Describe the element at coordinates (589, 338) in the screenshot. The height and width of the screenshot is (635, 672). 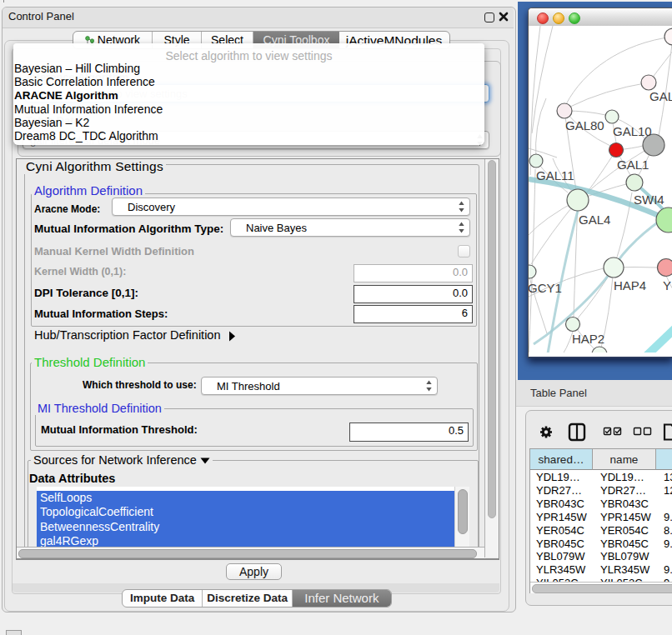
I see `svg-text: HAP2` at that location.